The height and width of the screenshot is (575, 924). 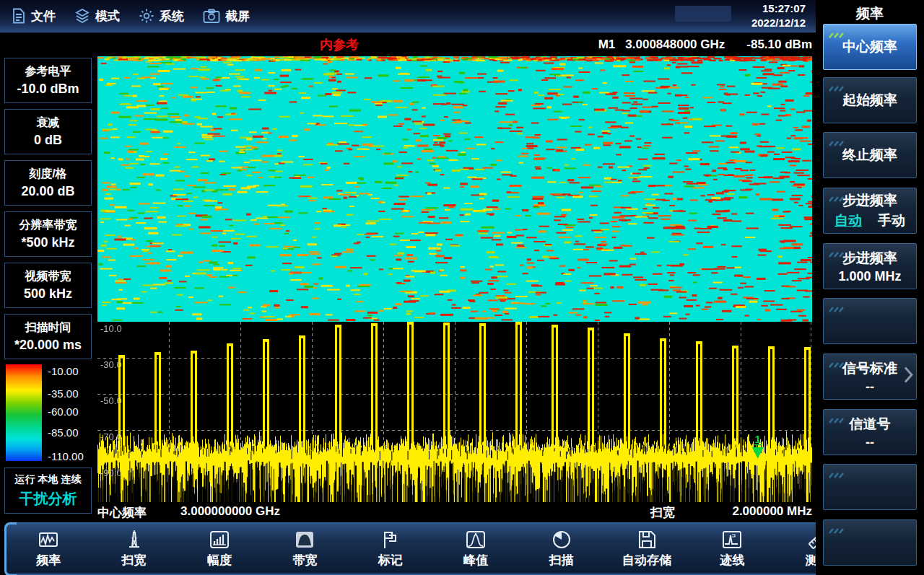 I want to click on param-label: 衰减, so click(x=48, y=123).